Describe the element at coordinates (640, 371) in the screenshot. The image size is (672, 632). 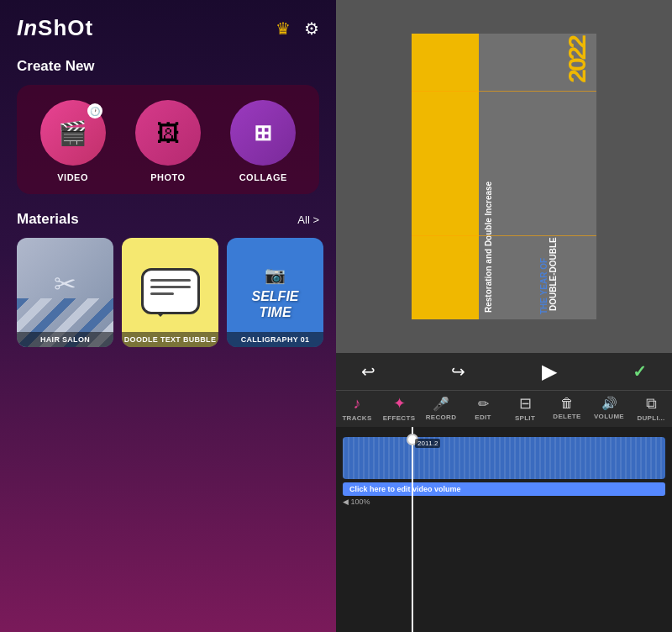
I see `confirm-button: ✓` at that location.